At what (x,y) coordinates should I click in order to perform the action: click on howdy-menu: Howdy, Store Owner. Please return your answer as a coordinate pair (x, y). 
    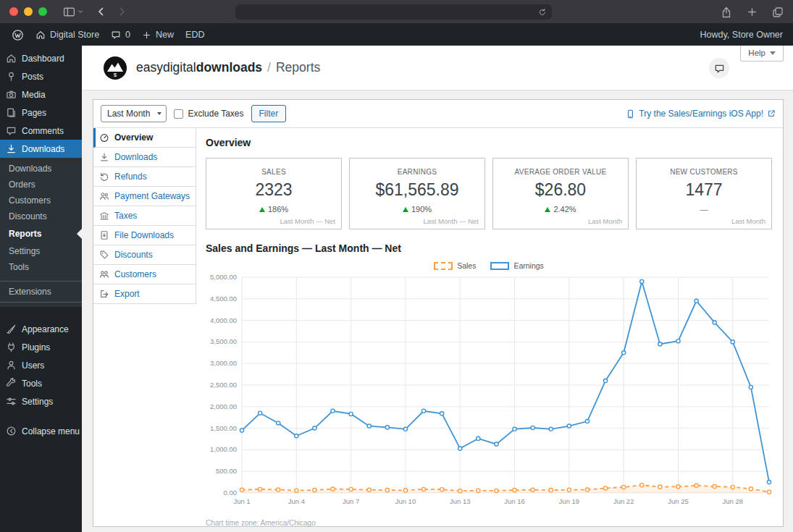
    Looking at the image, I should click on (744, 35).